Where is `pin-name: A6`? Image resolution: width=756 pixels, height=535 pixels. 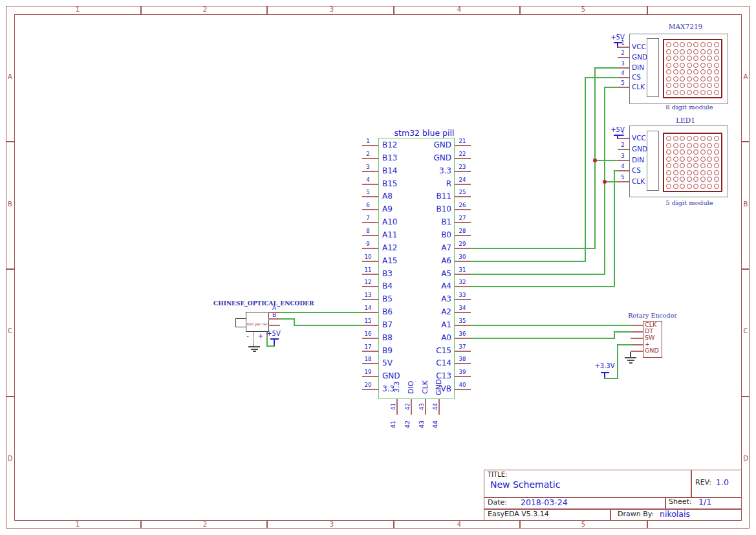 pin-name: A6 is located at coordinates (429, 261).